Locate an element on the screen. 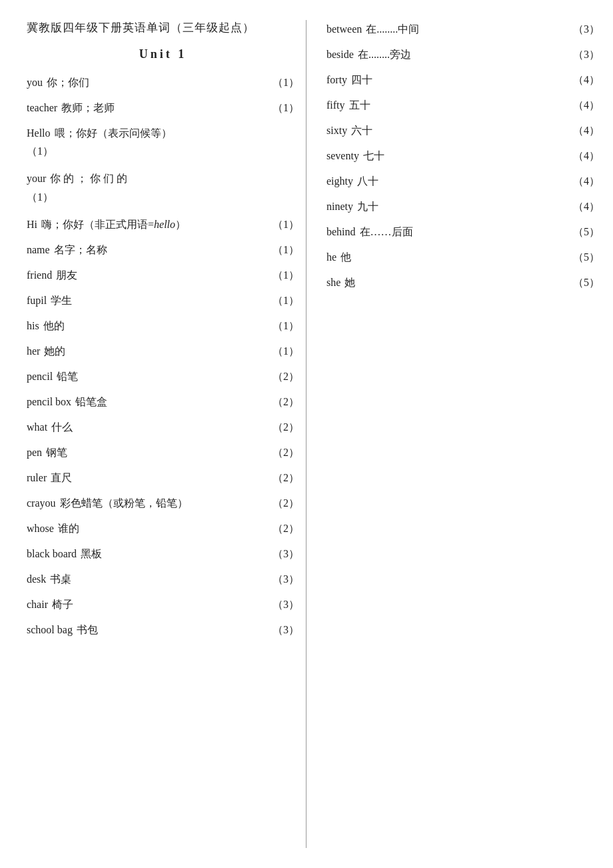  vocab-word: crayou is located at coordinates (41, 503).